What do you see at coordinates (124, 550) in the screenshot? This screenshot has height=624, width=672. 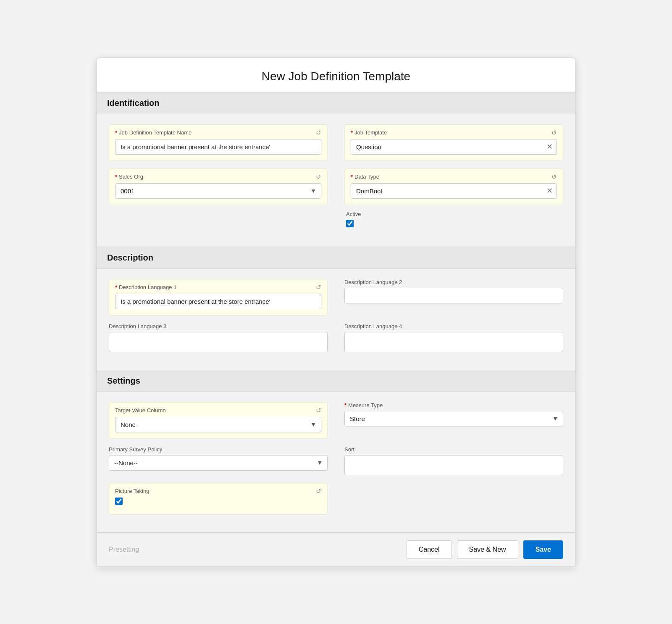 I see `footer-presetting-label: Presetting` at bounding box center [124, 550].